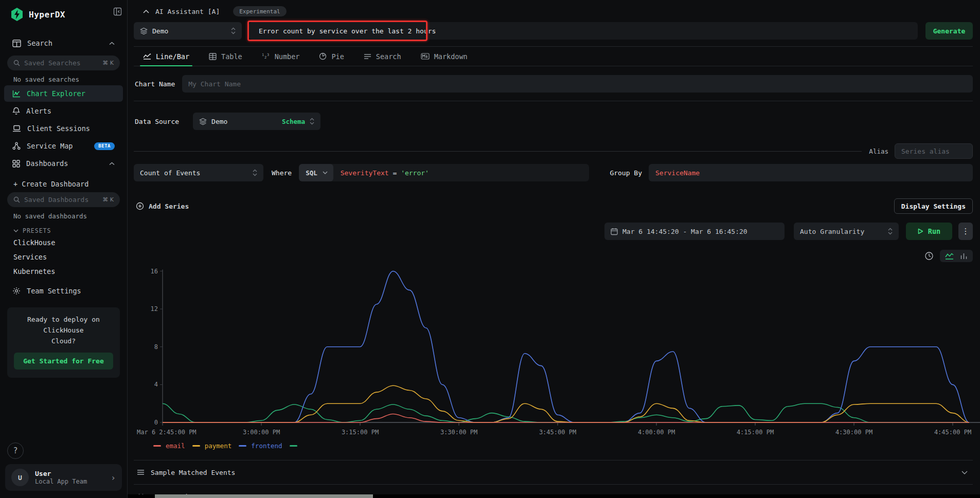 The image size is (980, 498). Describe the element at coordinates (558, 432) in the screenshot. I see `x-tick-label: 3:45:00 PM` at that location.